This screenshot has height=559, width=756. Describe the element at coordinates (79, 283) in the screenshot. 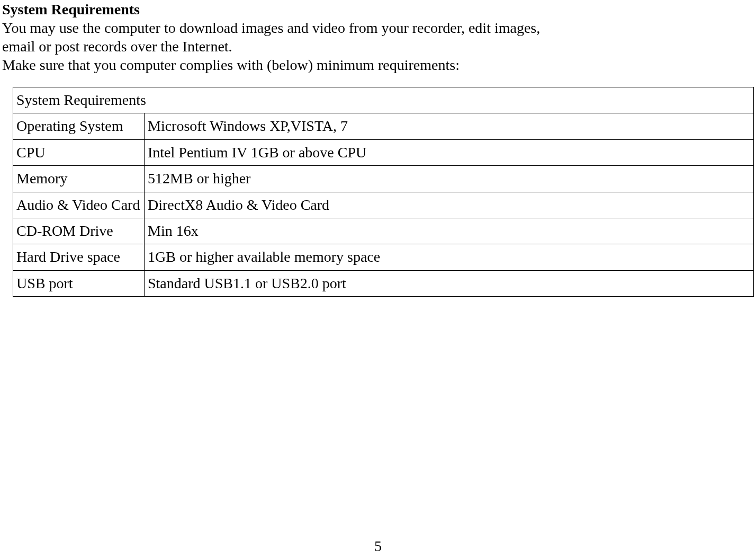

I see `table-label-cell: USB port` at that location.